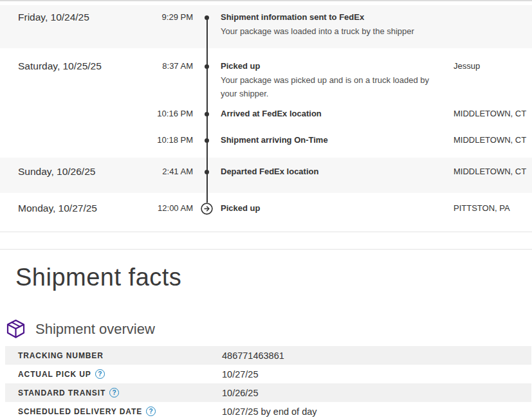 The height and width of the screenshot is (420, 532). Describe the element at coordinates (69, 17) in the screenshot. I see `event-date: Friday, 10/24/25` at that location.